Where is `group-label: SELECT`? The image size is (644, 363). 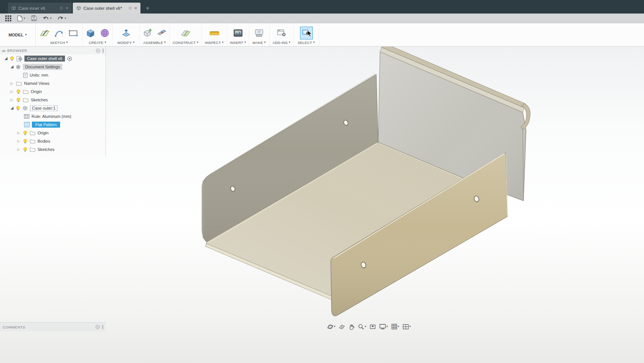
group-label: SELECT is located at coordinates (305, 43).